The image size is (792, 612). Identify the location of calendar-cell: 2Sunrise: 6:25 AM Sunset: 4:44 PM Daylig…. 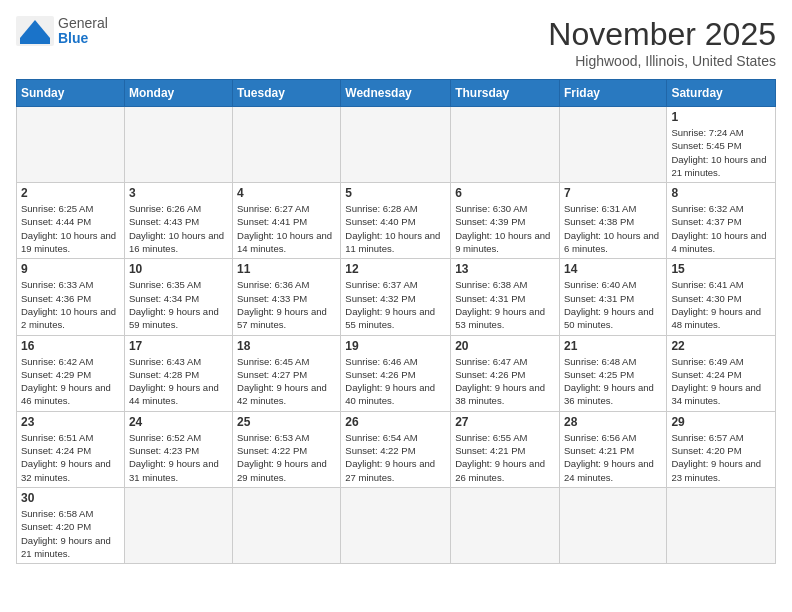
(71, 221).